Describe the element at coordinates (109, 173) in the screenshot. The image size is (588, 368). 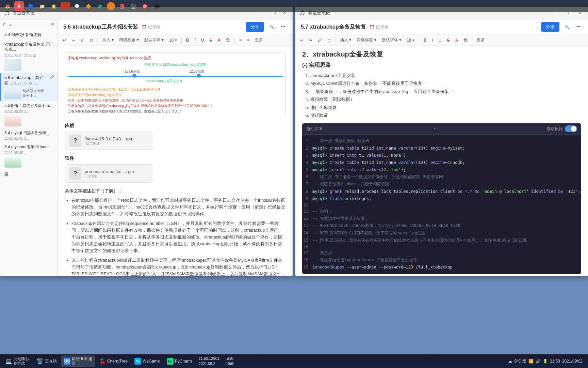
I see `dep-item-2: ? percona-xtrabacku....rpm 7.37MB` at that location.